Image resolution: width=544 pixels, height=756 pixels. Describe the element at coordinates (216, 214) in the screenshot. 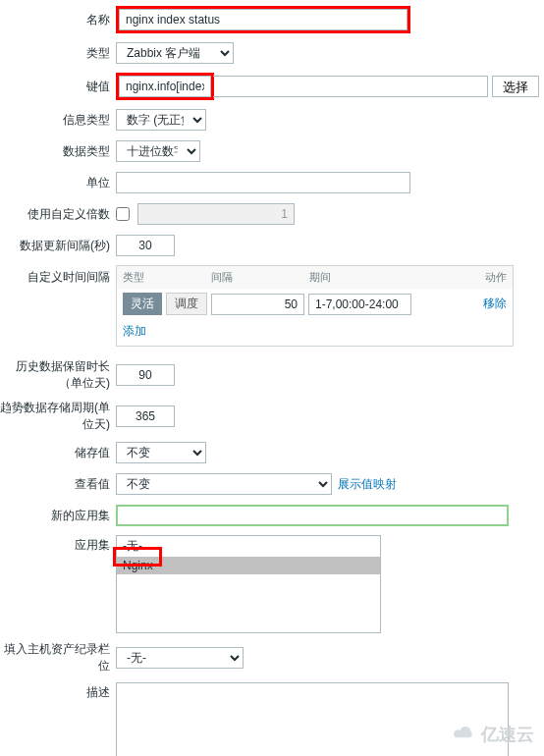

I see `input-custom-mul-val` at that location.